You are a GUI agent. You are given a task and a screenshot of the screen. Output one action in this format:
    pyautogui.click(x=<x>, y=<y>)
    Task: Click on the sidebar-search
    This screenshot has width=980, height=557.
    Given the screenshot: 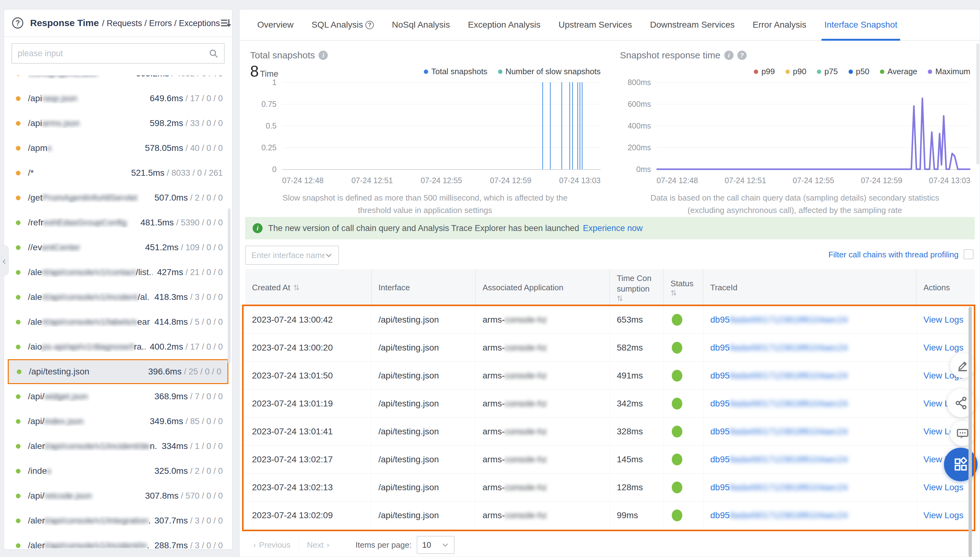 What is the action you would take?
    pyautogui.click(x=118, y=54)
    